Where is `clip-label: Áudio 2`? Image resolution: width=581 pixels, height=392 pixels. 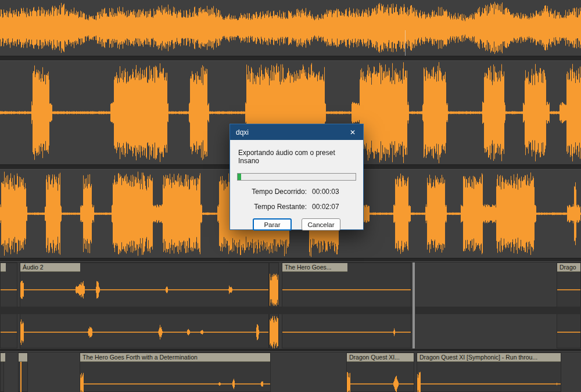
clip-label: Áudio 2 is located at coordinates (33, 267).